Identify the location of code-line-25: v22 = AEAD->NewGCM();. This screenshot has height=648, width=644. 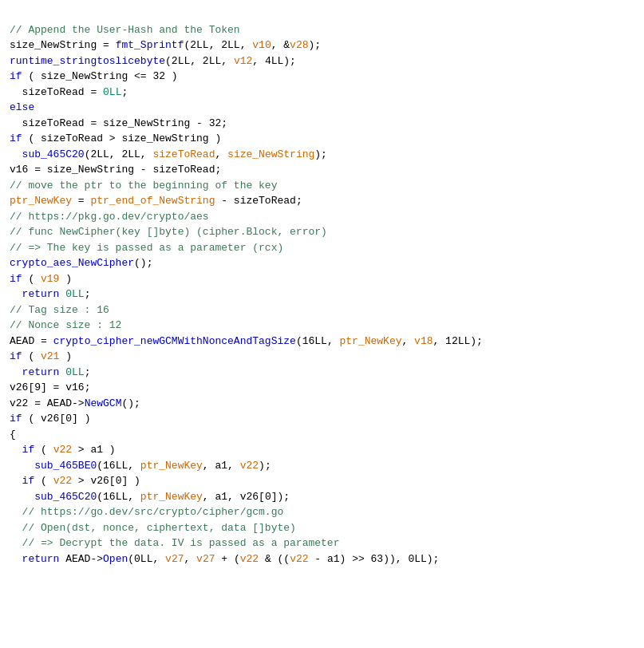
(322, 404).